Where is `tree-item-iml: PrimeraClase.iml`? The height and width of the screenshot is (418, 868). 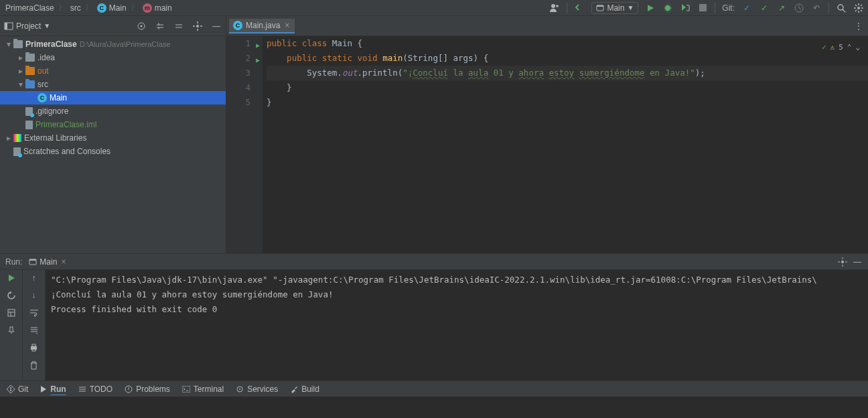
tree-item-iml: PrimeraClase.iml is located at coordinates (113, 125).